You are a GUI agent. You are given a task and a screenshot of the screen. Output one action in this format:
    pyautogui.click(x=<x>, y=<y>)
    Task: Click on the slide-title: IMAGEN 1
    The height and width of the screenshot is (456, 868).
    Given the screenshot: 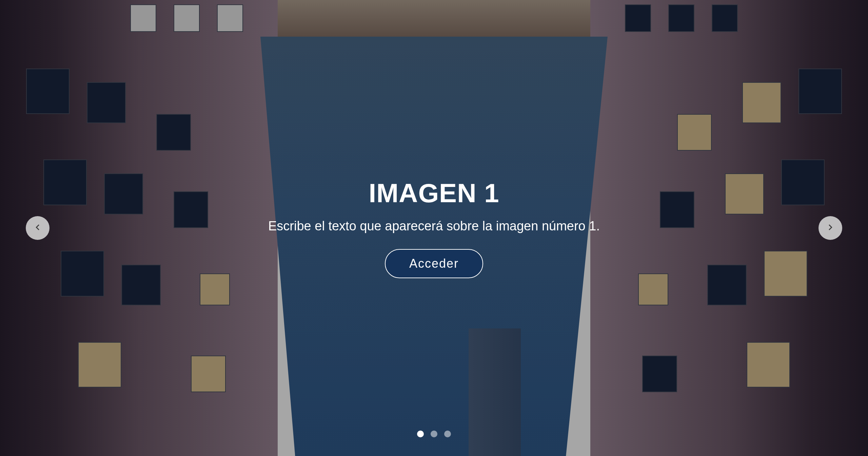 What is the action you would take?
    pyautogui.click(x=434, y=193)
    